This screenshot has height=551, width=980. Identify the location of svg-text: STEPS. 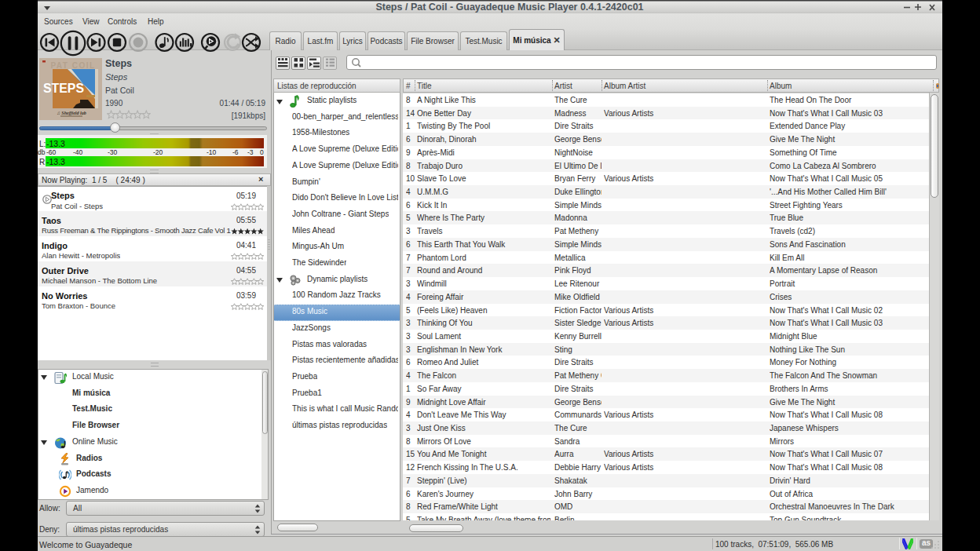
(64, 88).